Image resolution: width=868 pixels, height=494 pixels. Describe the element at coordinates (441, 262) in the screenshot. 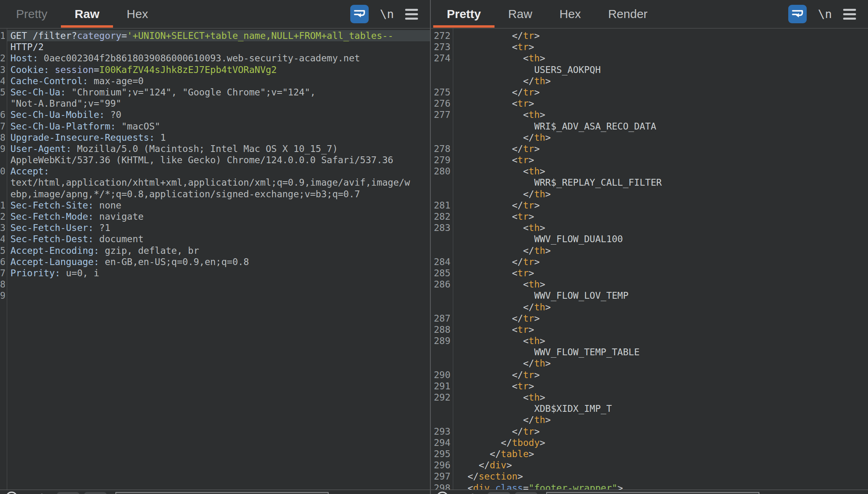

I see `line-number: 284` at that location.